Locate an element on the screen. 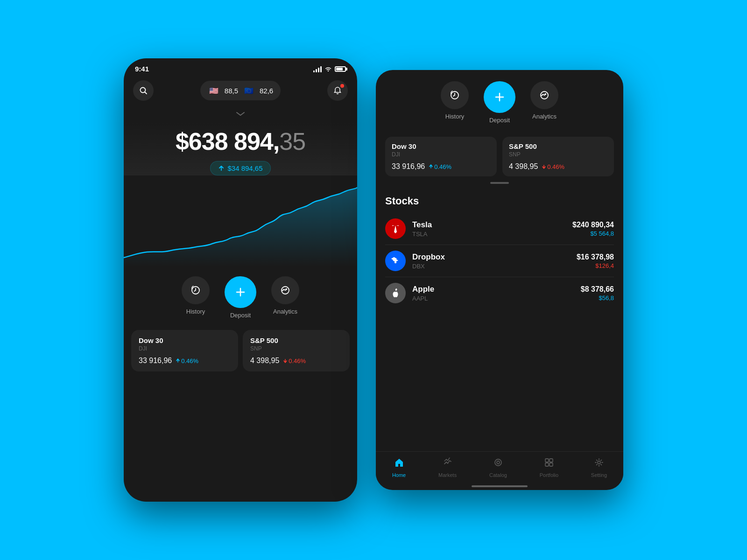  search-button is located at coordinates (143, 91).